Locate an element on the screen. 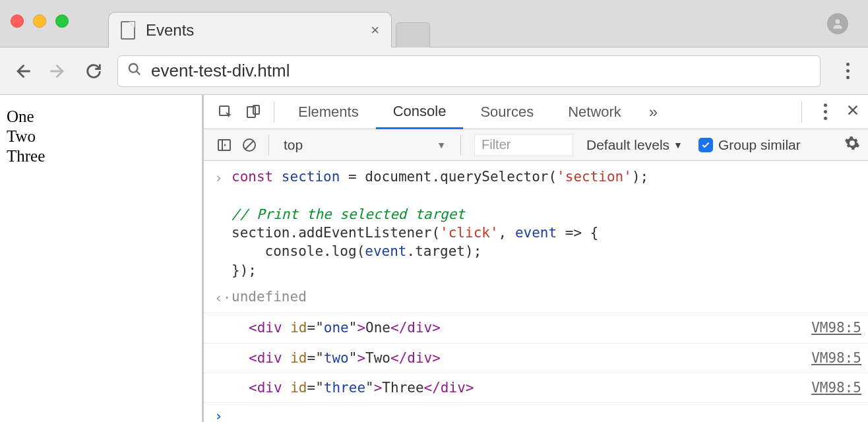  browser-toolbar: event-test-div.html is located at coordinates (434, 71).